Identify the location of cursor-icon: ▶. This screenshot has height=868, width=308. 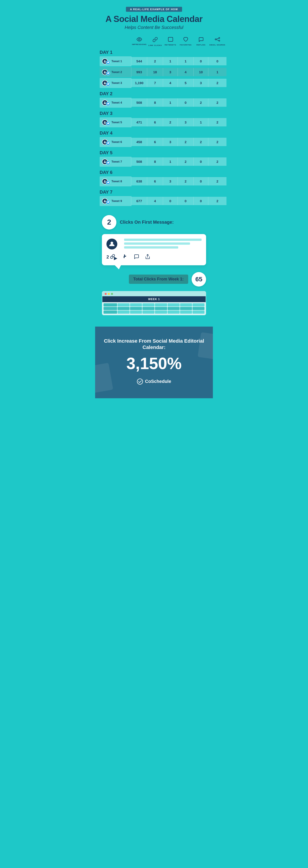
(115, 258).